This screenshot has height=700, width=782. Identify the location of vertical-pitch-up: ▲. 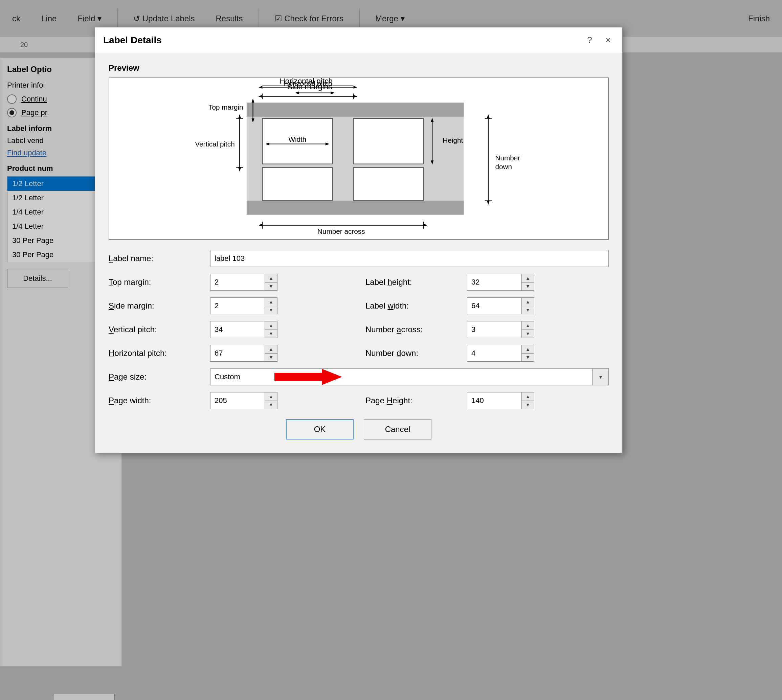
(271, 326).